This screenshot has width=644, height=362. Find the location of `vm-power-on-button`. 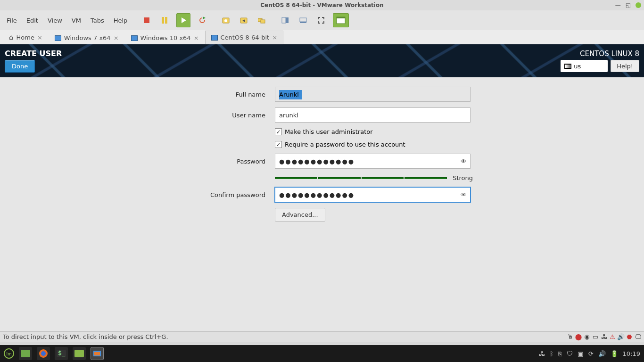

vm-power-on-button is located at coordinates (183, 20).